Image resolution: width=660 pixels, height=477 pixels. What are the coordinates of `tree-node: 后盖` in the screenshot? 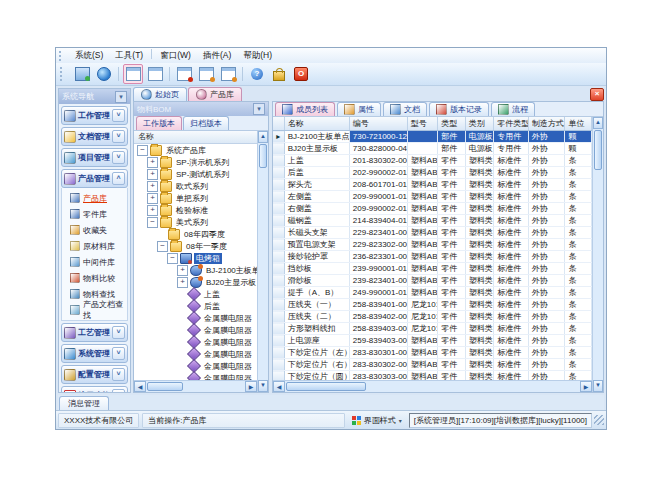 It's located at (196, 306).